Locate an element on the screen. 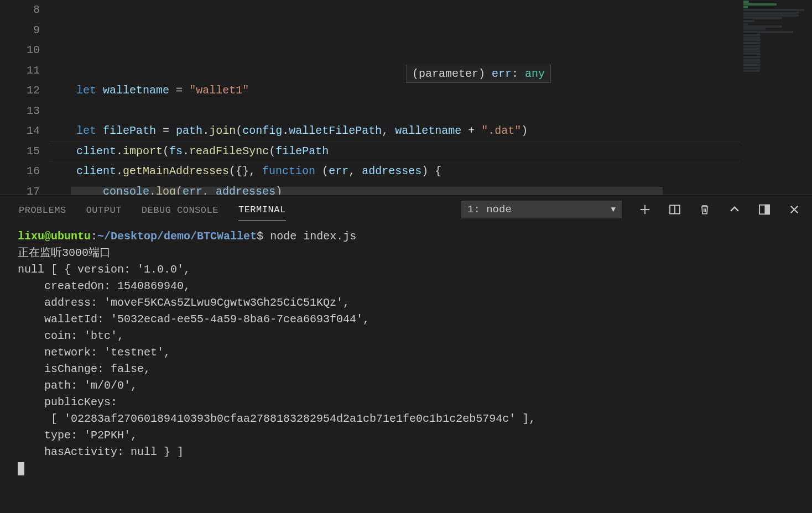 Image resolution: width=812 pixels, height=513 pixels. line-number: 16 is located at coordinates (20, 171).